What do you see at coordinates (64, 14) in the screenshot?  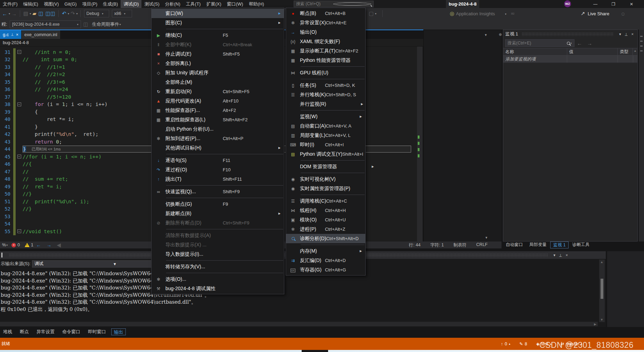 I see `undo-icon: ↶` at bounding box center [64, 14].